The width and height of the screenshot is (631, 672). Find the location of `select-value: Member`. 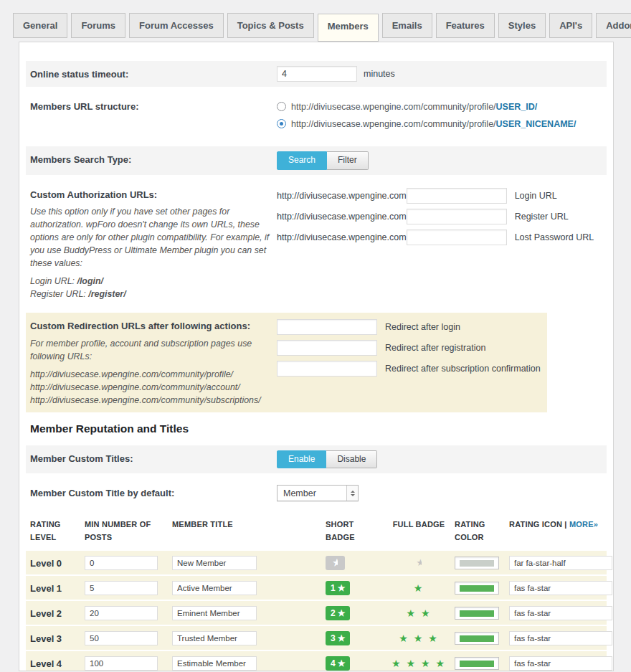

select-value: Member is located at coordinates (300, 493).